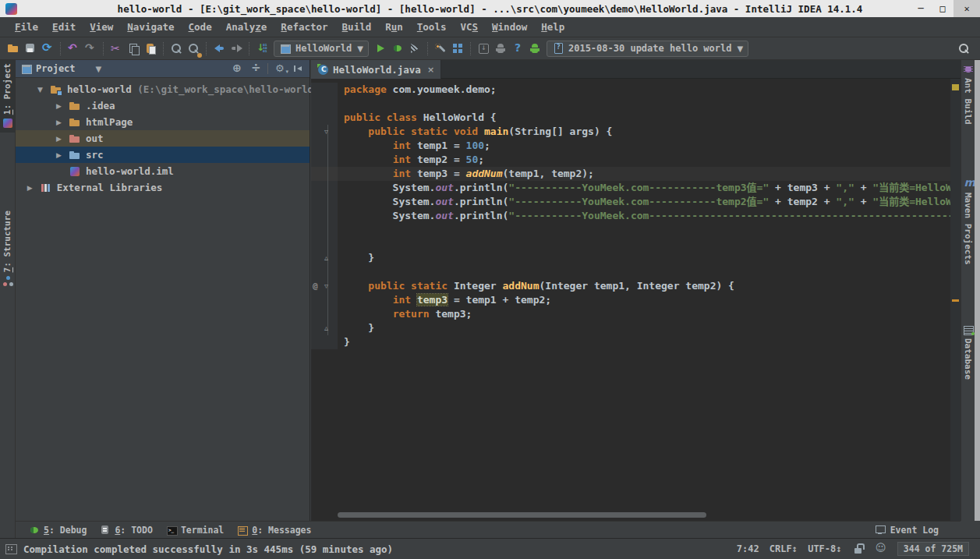  Describe the element at coordinates (376, 69) in the screenshot. I see `editor-tab-helloworld: HelloWorld.java ×` at that location.